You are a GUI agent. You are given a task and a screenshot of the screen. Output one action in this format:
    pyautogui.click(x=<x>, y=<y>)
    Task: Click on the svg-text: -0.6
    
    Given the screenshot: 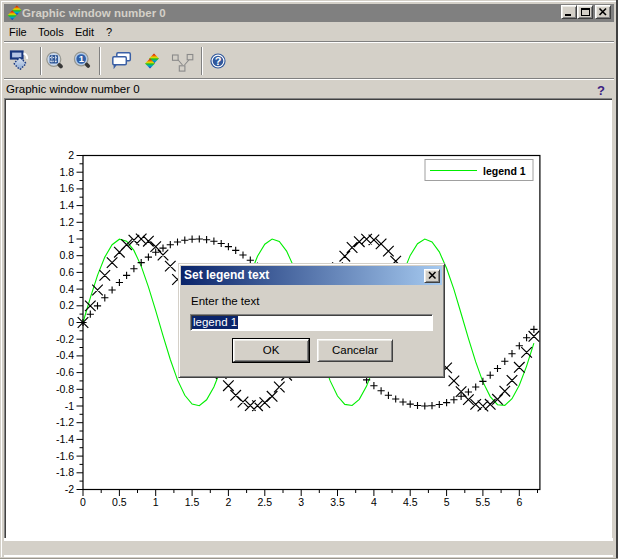 What is the action you would take?
    pyautogui.click(x=65, y=372)
    